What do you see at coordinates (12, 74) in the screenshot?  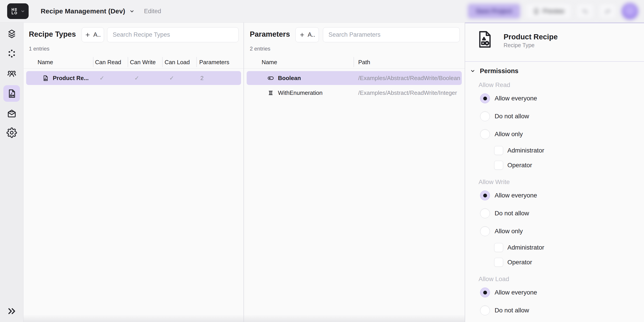 I see `users-group-icon` at bounding box center [12, 74].